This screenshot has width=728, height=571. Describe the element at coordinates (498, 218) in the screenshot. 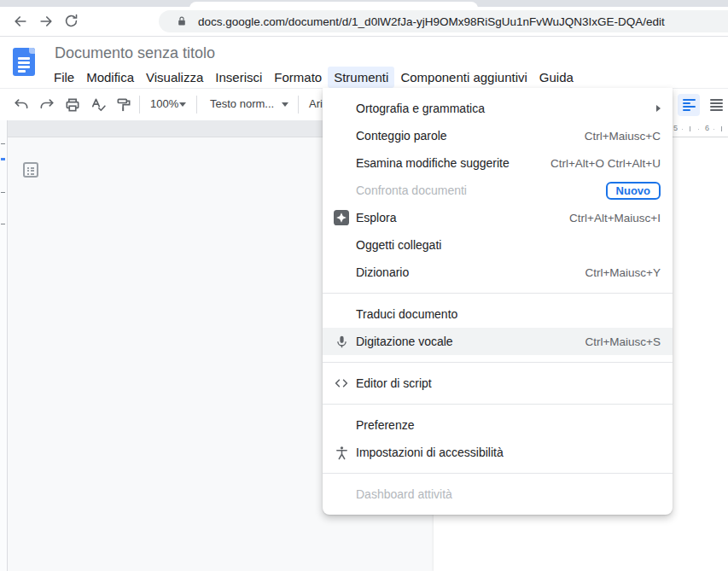

I see `menu-item-esplora: EsploraCtrl+Alt+Maiusc+I` at that location.